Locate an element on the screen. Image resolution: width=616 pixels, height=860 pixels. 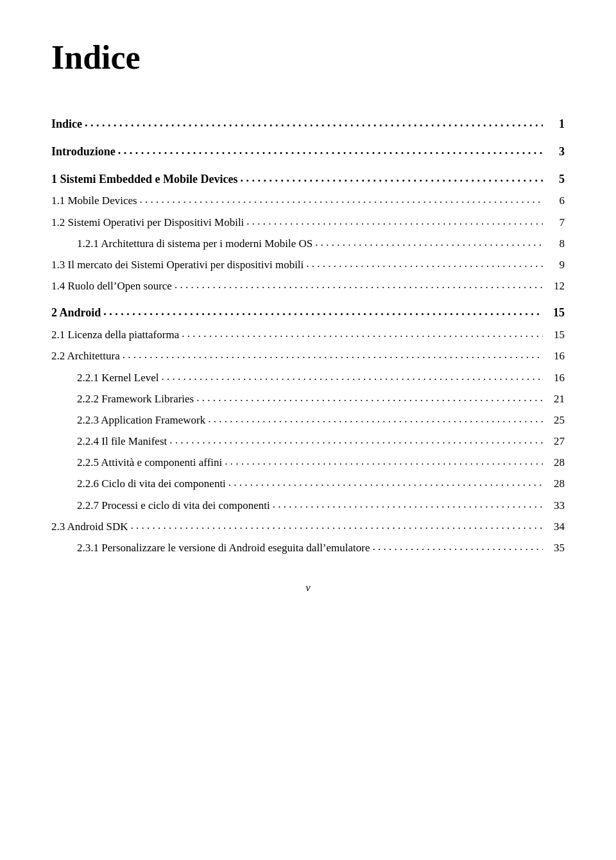
toc-entry-ch1: 1 Sistemi Embedded e Mobile Devices5 is located at coordinates (308, 180).